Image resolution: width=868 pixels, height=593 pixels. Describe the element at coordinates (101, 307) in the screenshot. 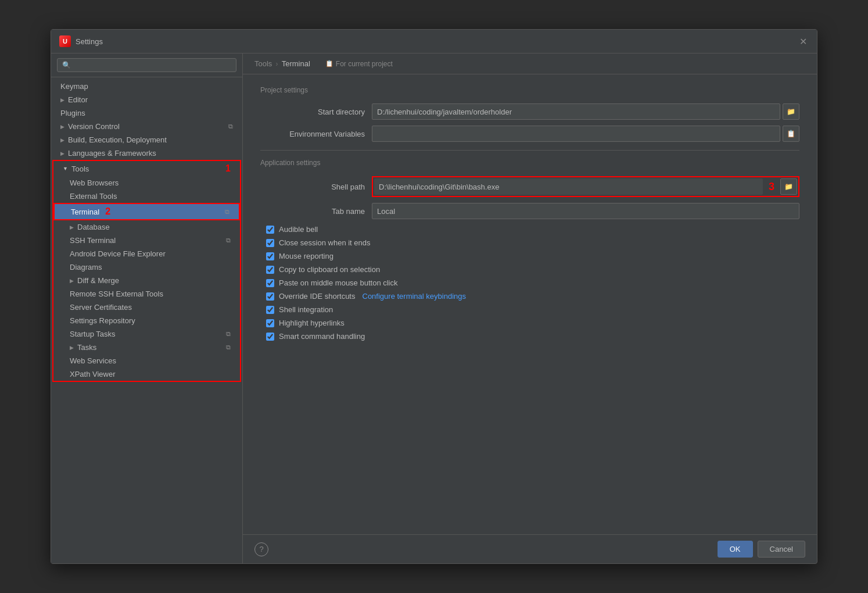

I see `server-certs-label: Server Certificates` at that location.